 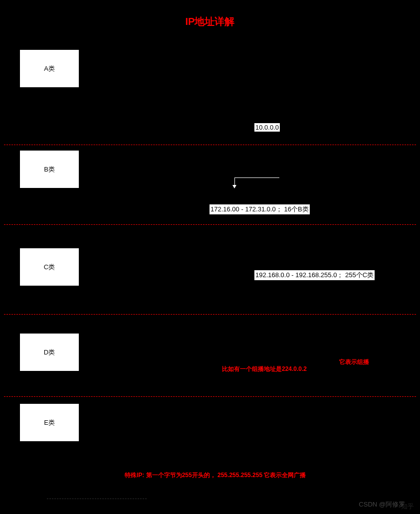 I want to click on watermark-zhihu: 知乎, so click(x=408, y=507).